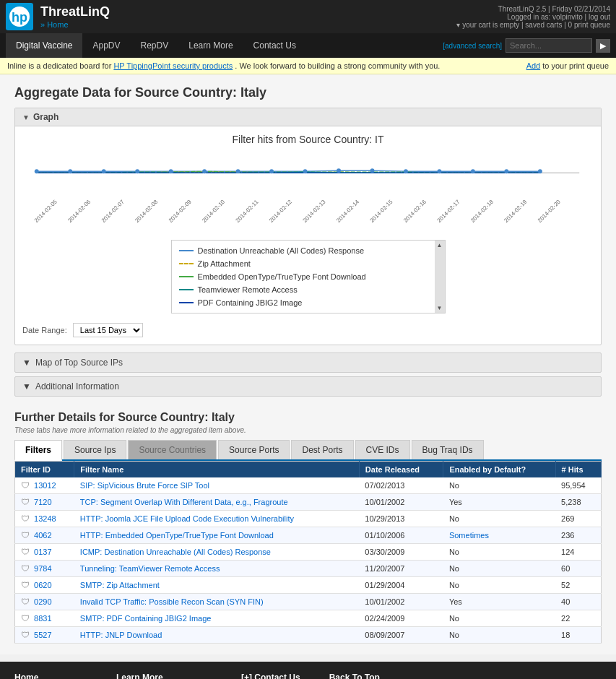  What do you see at coordinates (533, 25) in the screenshot?
I see `cart-info: ▾ your cart is empty | saved carts | 0 p…` at bounding box center [533, 25].